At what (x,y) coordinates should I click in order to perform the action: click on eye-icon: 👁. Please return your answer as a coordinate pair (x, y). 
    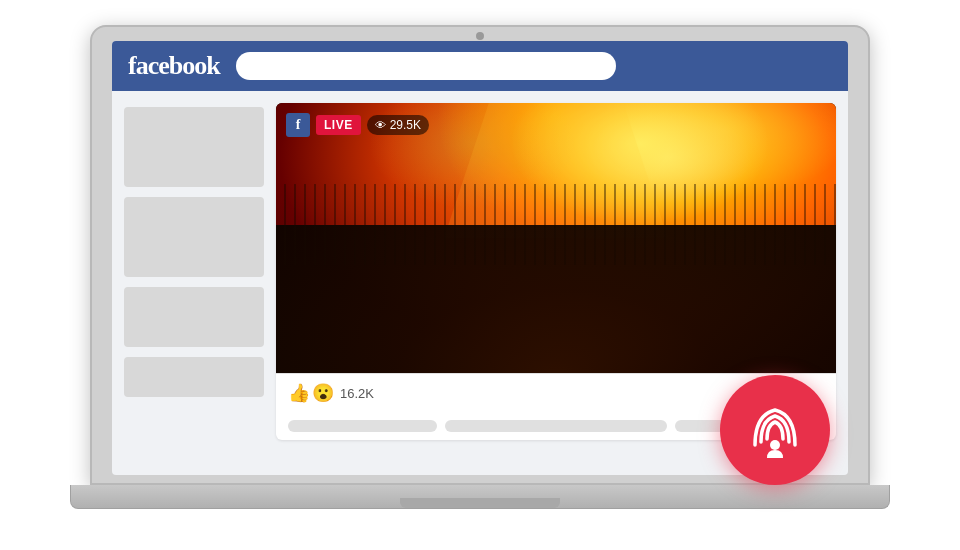
    Looking at the image, I should click on (380, 125).